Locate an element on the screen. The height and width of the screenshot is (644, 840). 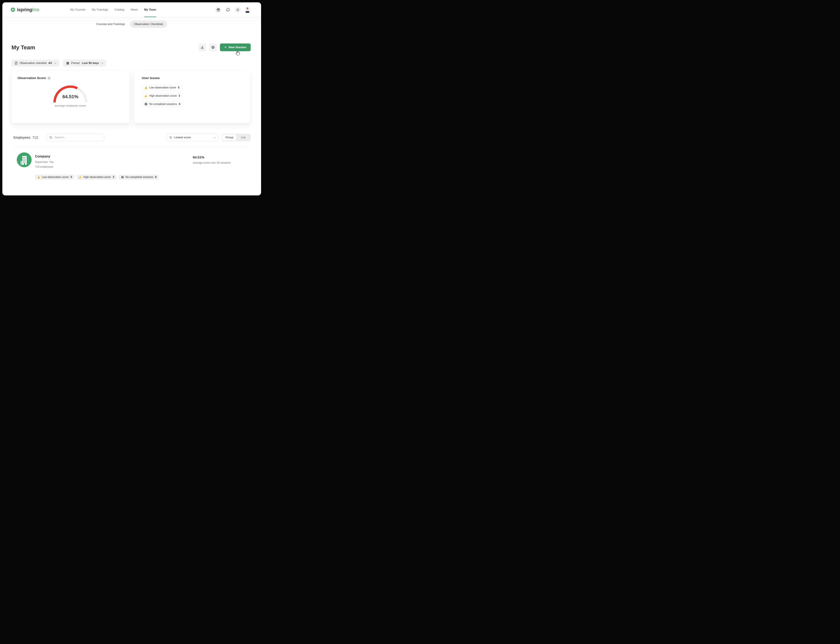
bell-icon is located at coordinates (238, 10).